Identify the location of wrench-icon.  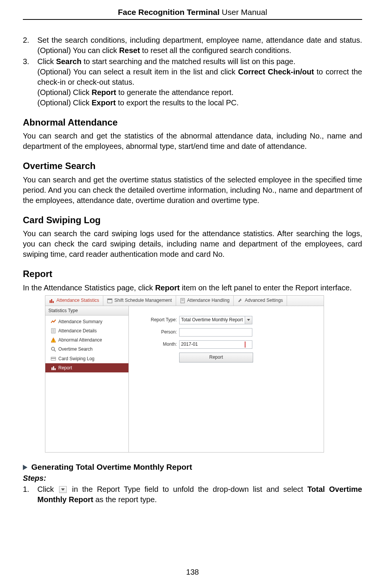
(240, 301).